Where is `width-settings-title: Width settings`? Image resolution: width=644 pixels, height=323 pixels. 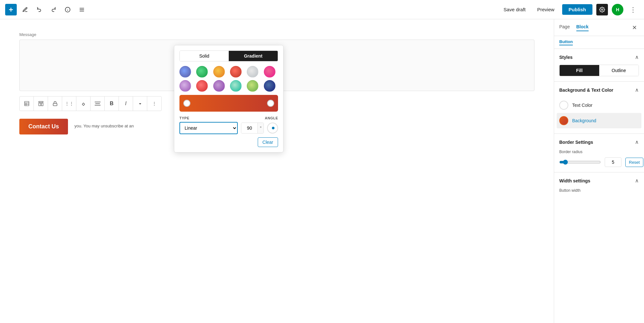
width-settings-title: Width settings is located at coordinates (575, 181).